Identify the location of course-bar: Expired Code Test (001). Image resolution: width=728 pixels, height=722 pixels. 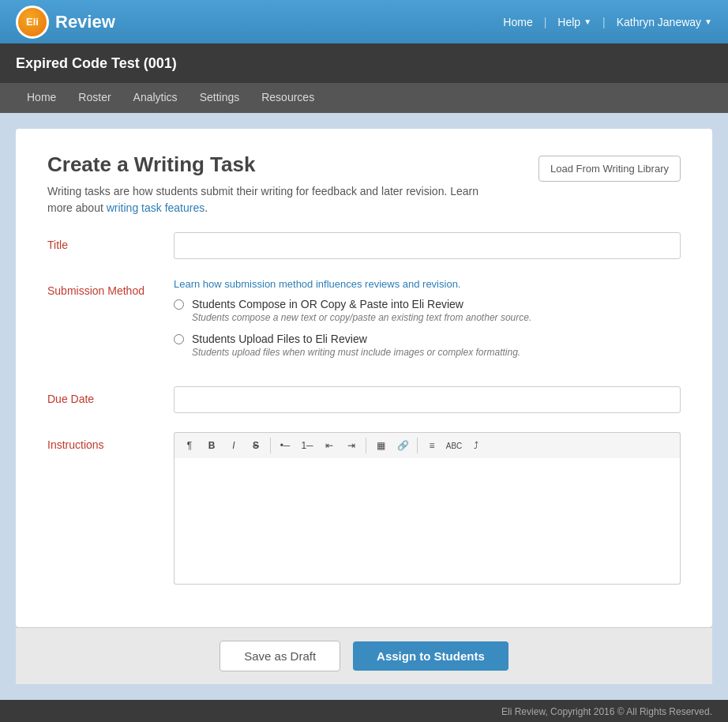
(364, 63).